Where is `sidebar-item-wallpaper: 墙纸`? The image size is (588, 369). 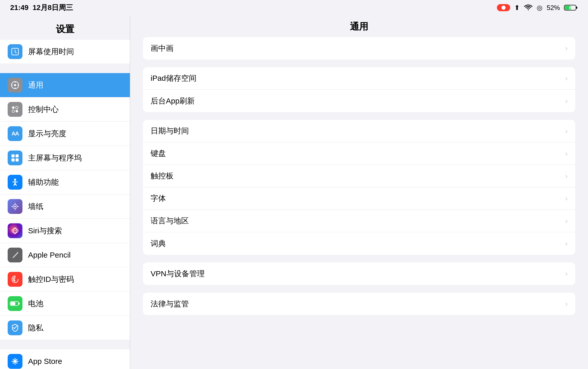 sidebar-item-wallpaper: 墙纸 is located at coordinates (65, 206).